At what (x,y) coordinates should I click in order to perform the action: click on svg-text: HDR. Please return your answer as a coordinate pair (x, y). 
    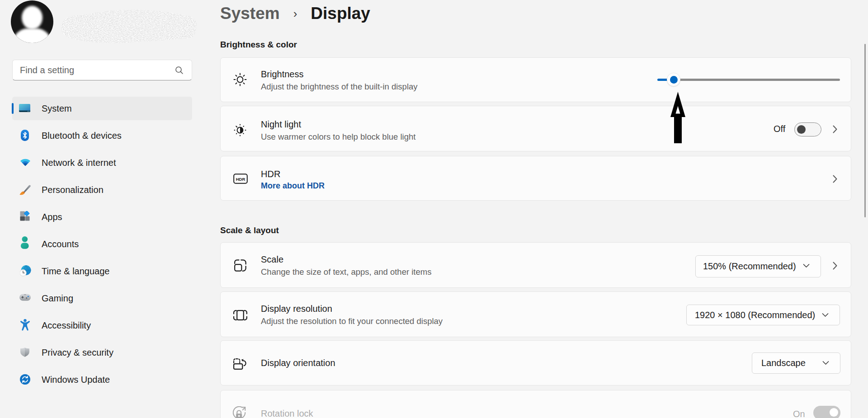
    Looking at the image, I should click on (241, 179).